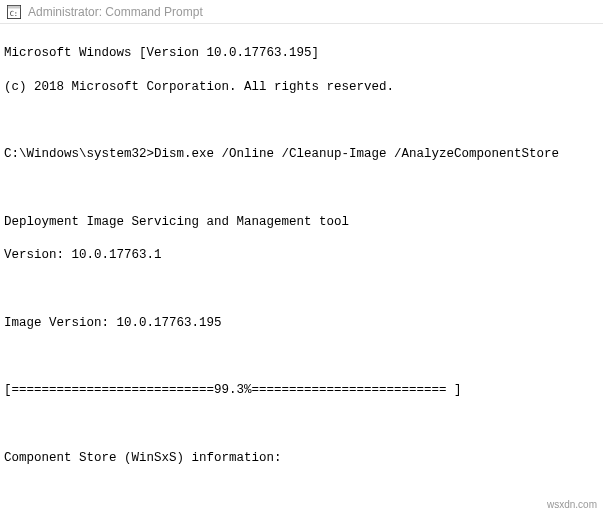  What do you see at coordinates (302, 324) in the screenshot?
I see `image-version-line: Image Version: 10.0.17763.195` at bounding box center [302, 324].